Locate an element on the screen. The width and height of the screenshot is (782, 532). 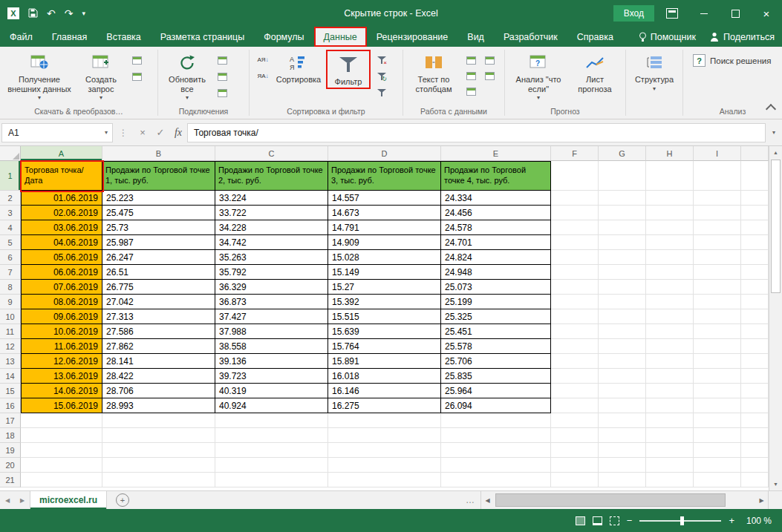
cell-C15: 40.319 is located at coordinates (272, 391).